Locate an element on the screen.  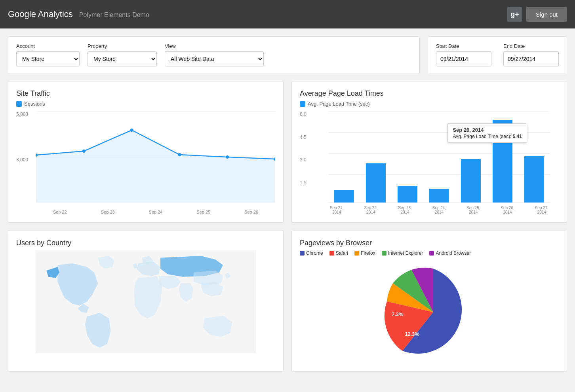
world-map-svg is located at coordinates (146, 302).